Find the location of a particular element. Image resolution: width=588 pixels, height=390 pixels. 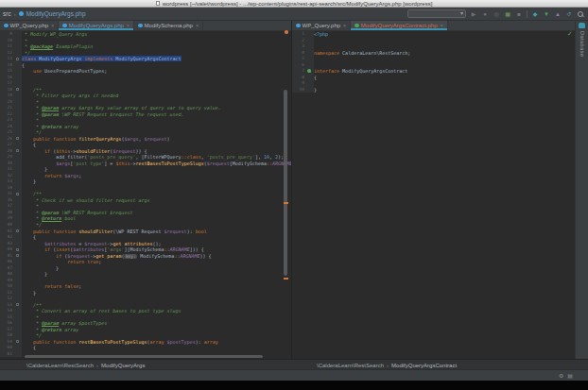

run-config-select: ▾ is located at coordinates (437, 13).